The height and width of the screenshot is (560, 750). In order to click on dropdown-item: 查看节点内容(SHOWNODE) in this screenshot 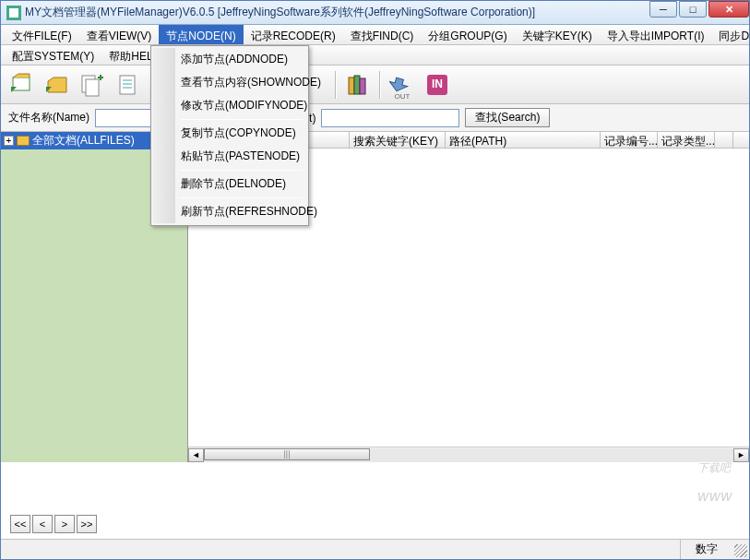, I will do `click(230, 83)`.